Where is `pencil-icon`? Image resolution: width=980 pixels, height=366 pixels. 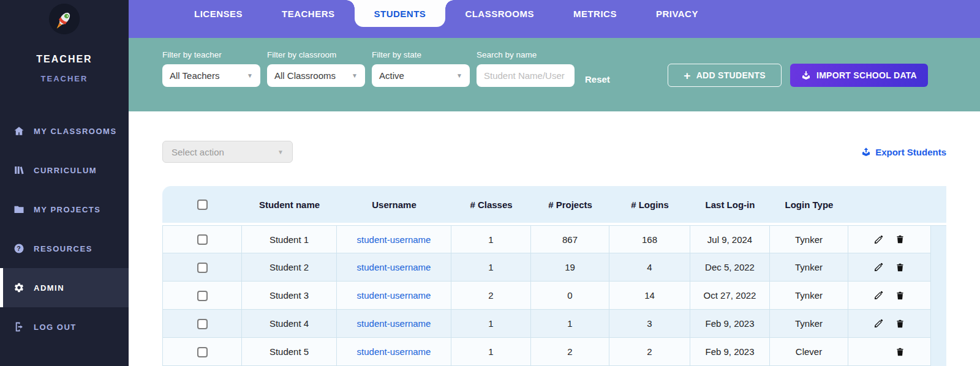 pencil-icon is located at coordinates (878, 240).